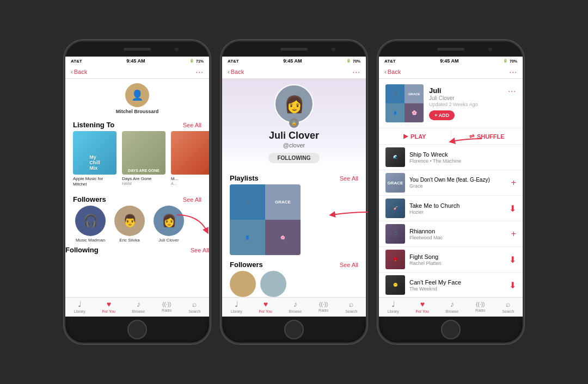  I want to click on song-info-3: Rhiannon Fleetwood Mac, so click(458, 234).